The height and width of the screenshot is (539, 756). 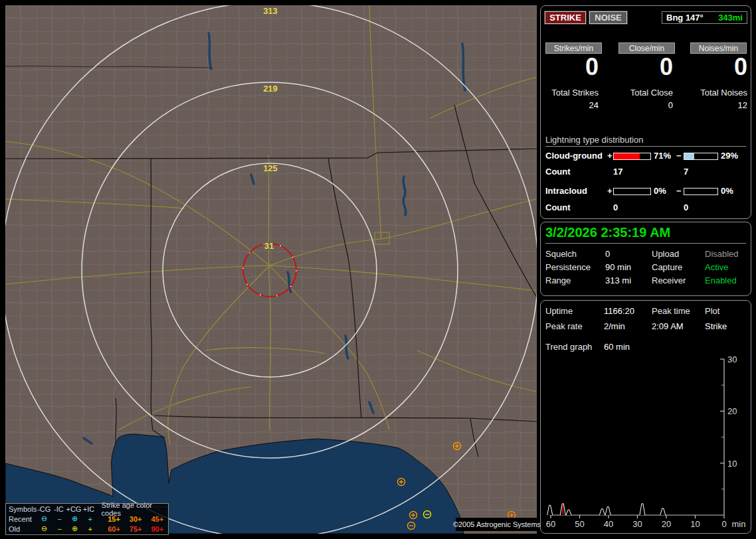 What do you see at coordinates (646, 67) in the screenshot?
I see `close-per-min-value: 0` at bounding box center [646, 67].